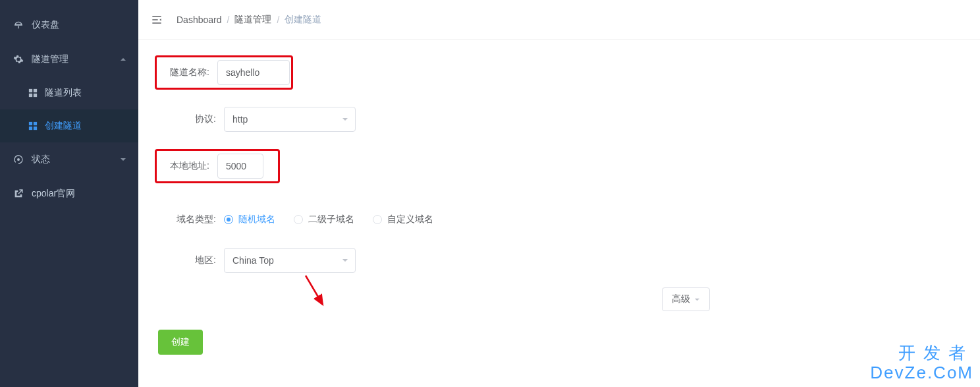  I want to click on sidebar-item-cpolar-site: cpolar官网, so click(69, 194).